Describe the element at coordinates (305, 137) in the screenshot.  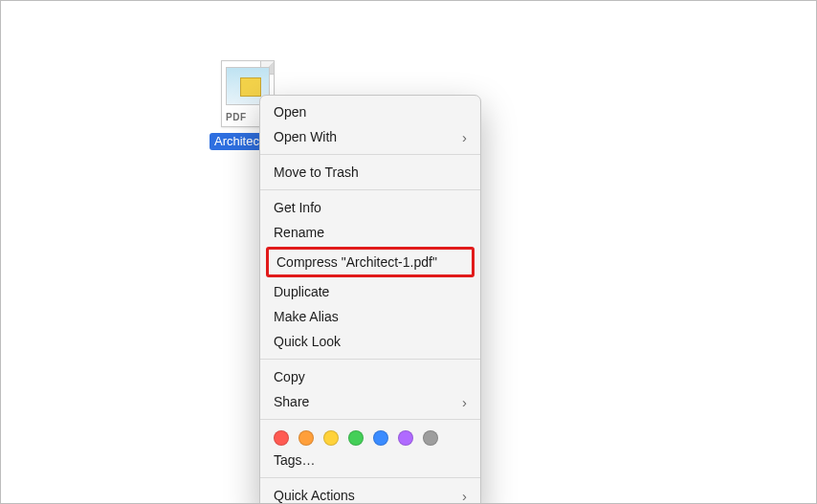
I see `menu-open-with-label: Open With` at that location.